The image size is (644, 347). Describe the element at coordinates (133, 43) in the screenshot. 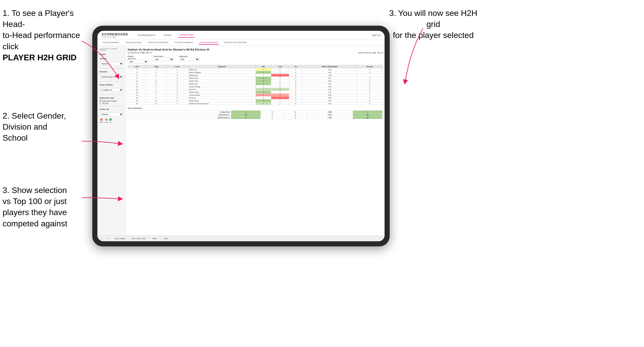

I see `subnav-team-h2h-grid: TEAM H2H GRID` at that location.